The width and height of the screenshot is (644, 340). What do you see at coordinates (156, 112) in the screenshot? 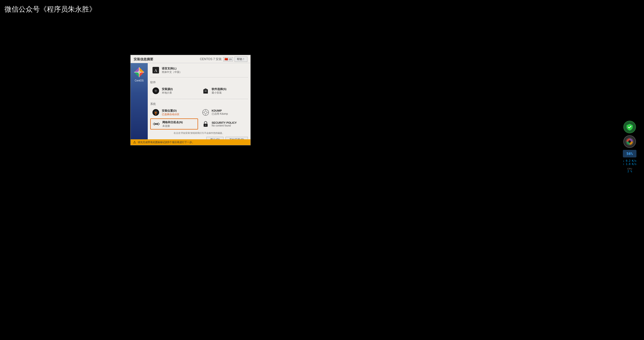
I see `disk-icon` at bounding box center [156, 112].